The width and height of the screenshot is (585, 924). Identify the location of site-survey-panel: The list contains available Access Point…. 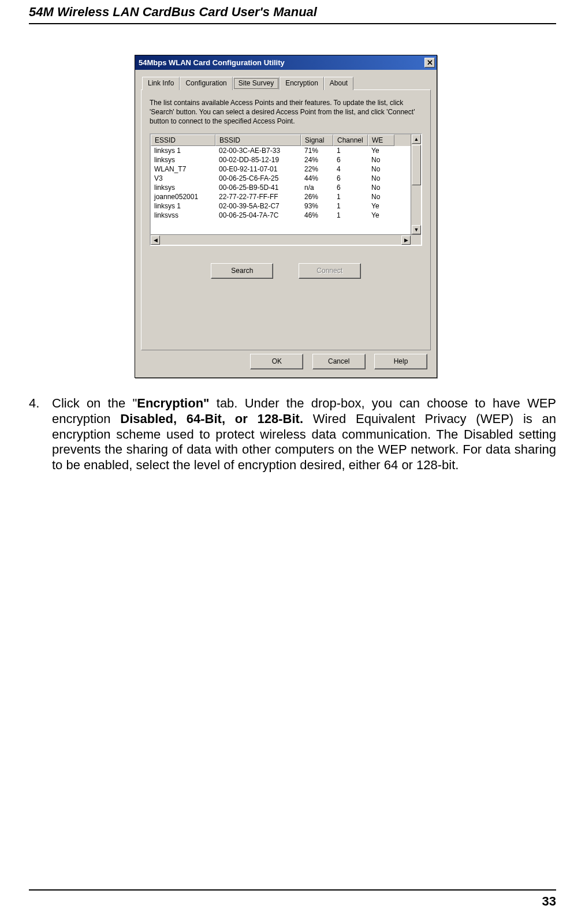
(286, 220).